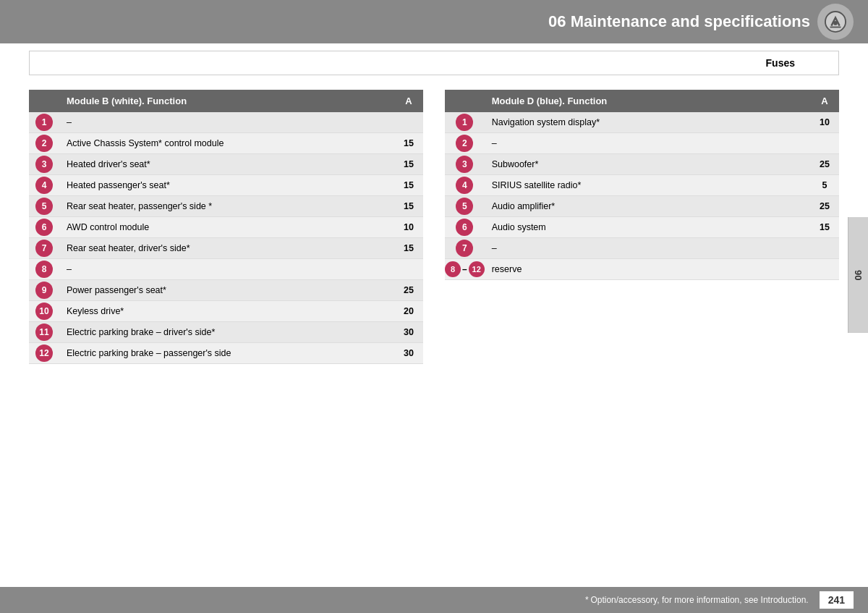 Image resolution: width=868 pixels, height=613 pixels. Describe the element at coordinates (642, 207) in the screenshot. I see `table-row: 5Audio amplifier*25` at that location.